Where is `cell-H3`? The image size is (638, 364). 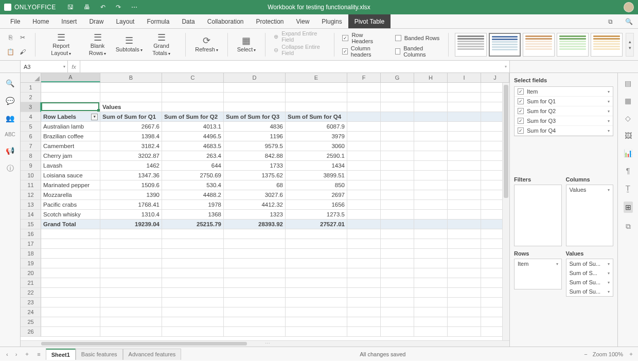 cell-H3 is located at coordinates (431, 107).